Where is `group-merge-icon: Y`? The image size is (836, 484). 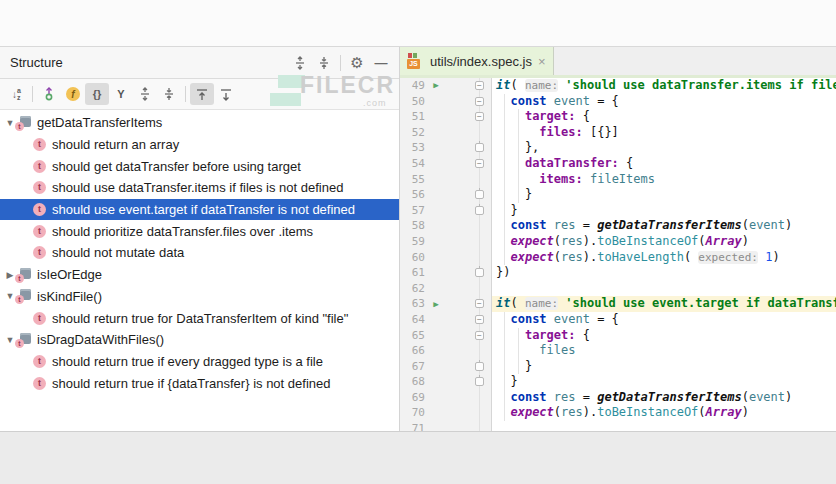 group-merge-icon: Y is located at coordinates (121, 94).